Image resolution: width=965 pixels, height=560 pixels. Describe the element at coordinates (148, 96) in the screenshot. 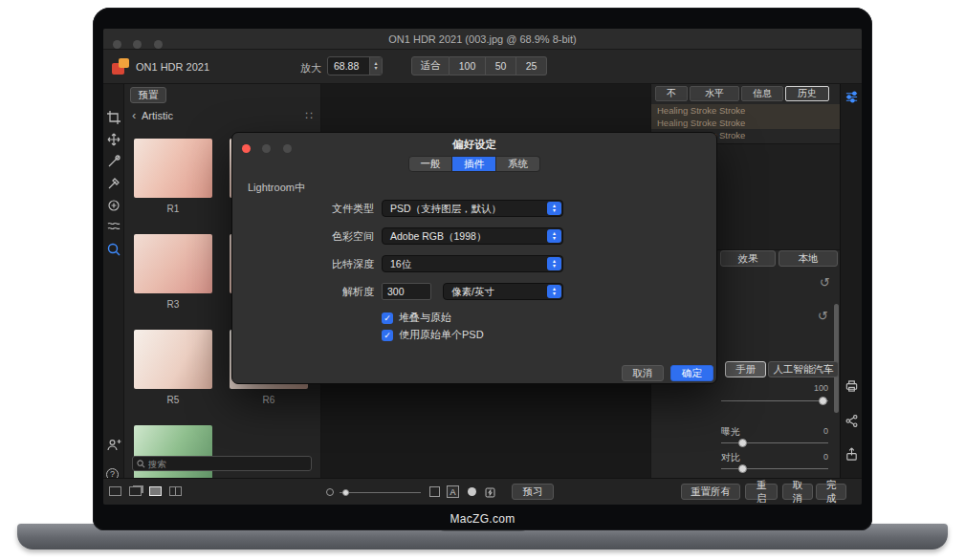

I see `presets-button: 预置` at that location.